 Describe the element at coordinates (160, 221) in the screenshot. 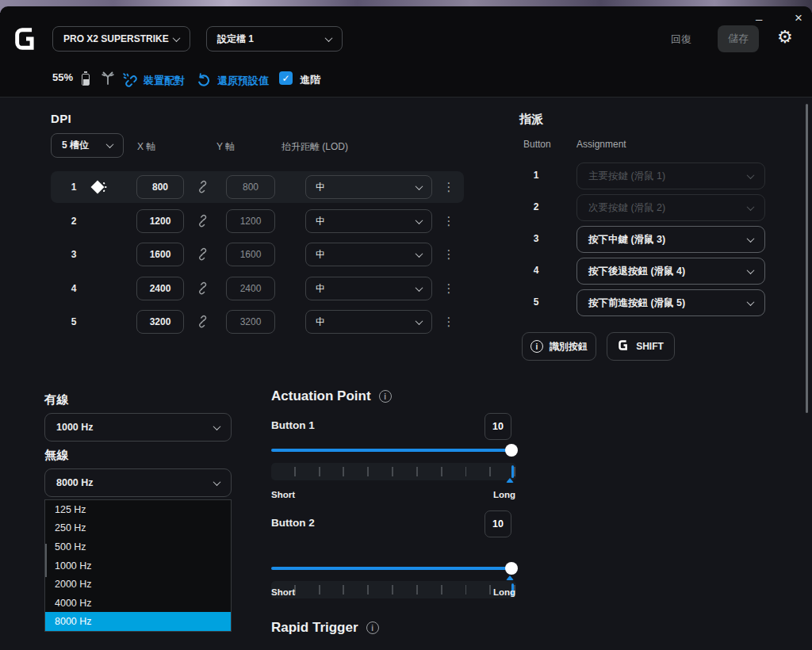

I see `dpi-x-input: 1200` at that location.